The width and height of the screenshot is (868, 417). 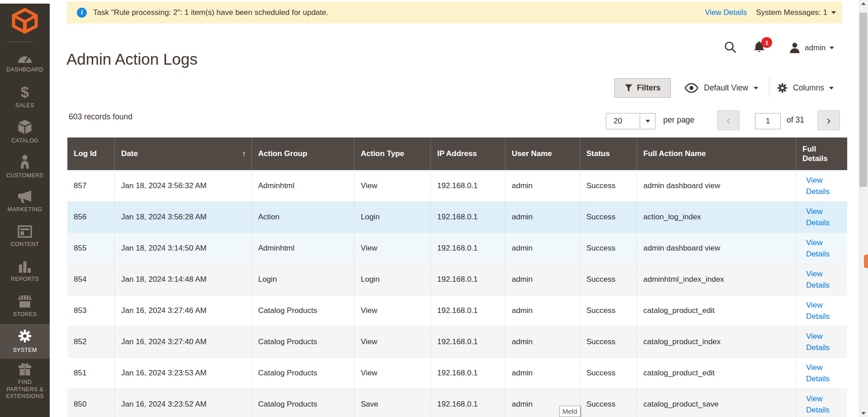 I want to click on customers-icon, so click(x=25, y=162).